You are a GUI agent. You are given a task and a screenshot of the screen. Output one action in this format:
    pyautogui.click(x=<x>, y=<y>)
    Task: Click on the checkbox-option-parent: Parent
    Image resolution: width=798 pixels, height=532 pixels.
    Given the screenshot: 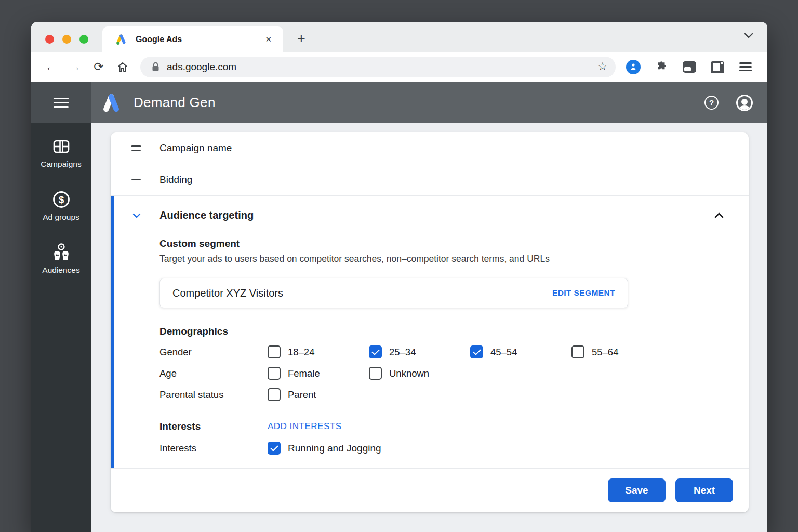 What is the action you would take?
    pyautogui.click(x=318, y=395)
    